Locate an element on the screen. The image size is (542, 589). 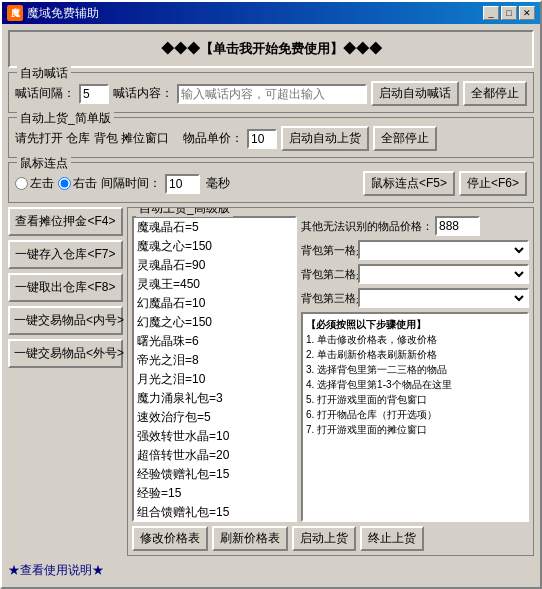
upload-simple-group: 自动上货_简单版 请先打开 仓库 背包 摊位窗口 物品单价： 启动自动上货 全部… is located at coordinates (271, 138).